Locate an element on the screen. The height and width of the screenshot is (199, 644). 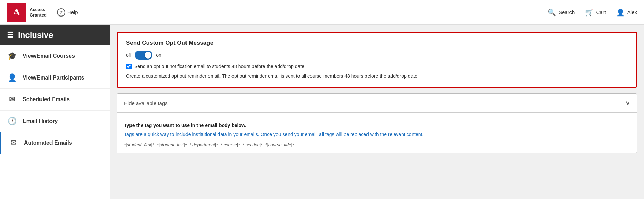
history-icon: 🕐 is located at coordinates (12, 121).